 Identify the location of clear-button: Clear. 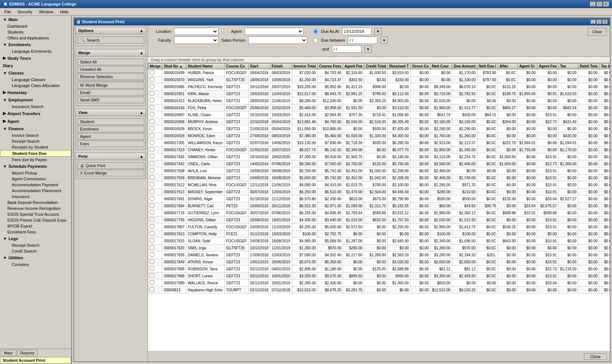
(597, 32).